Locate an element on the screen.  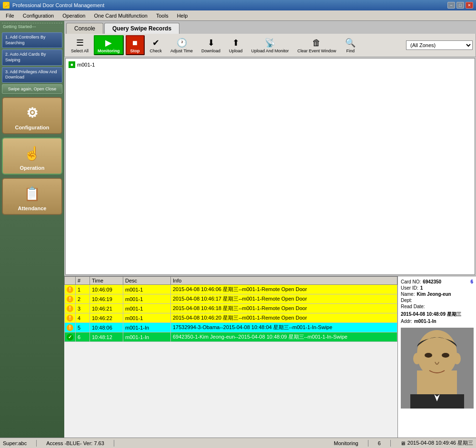
col-desc: Desc is located at coordinates (147, 281).